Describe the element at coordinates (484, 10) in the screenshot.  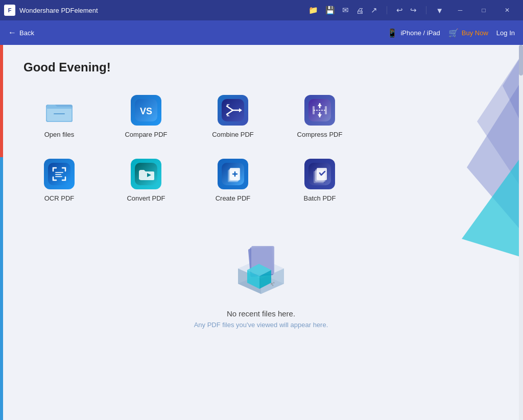
I see `window-controls: ─ □ ✕` at that location.